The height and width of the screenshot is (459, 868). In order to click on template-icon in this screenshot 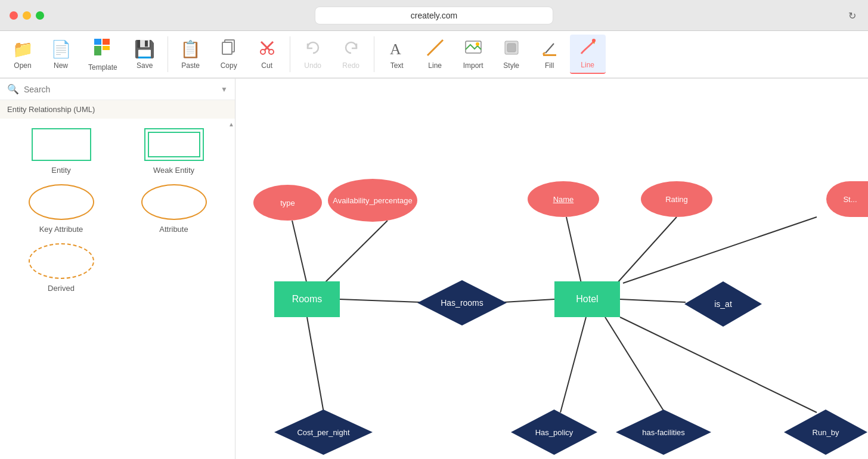, I will do `click(103, 49)`.